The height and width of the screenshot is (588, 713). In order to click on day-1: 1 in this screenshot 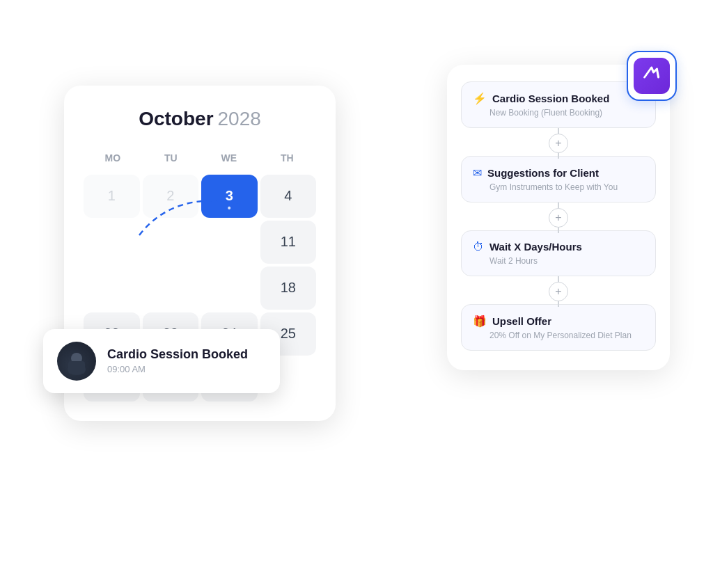, I will do `click(111, 196)`.